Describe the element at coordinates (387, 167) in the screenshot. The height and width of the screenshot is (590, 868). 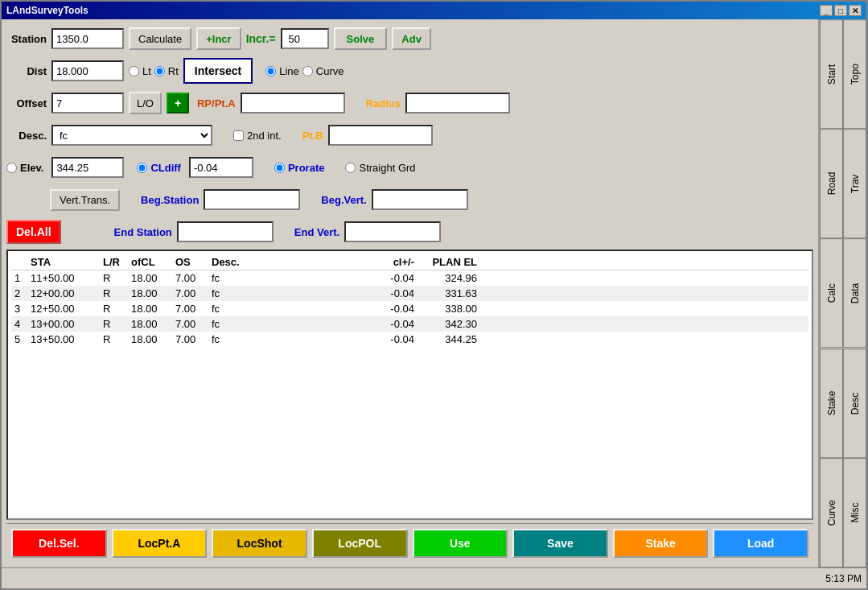
I see `straight-grd-label: Straight Grd` at that location.